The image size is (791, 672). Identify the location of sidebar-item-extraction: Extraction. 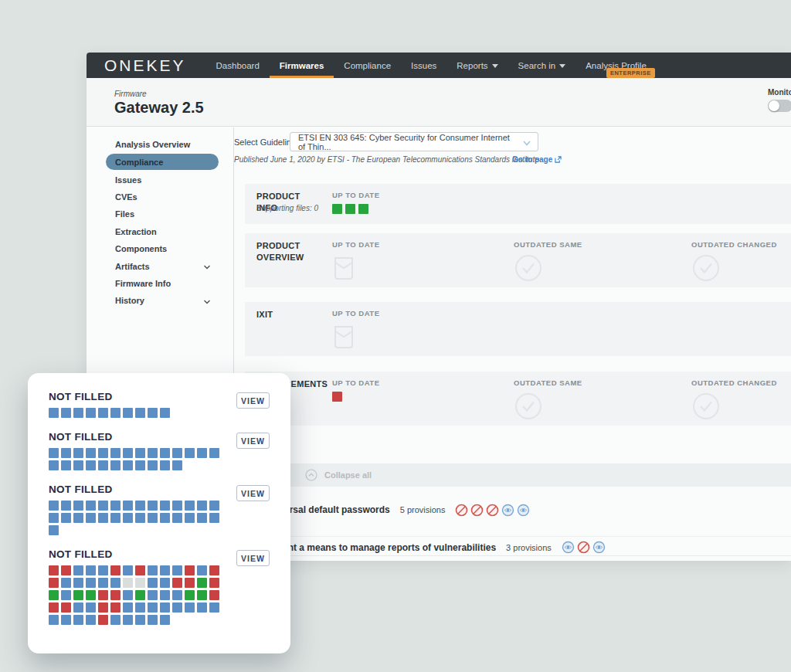
(162, 232).